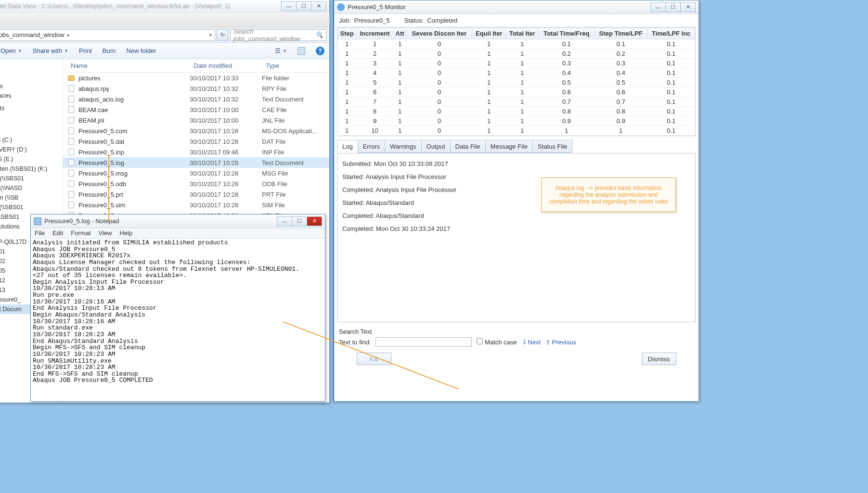 The width and height of the screenshot is (868, 493). Describe the element at coordinates (196, 194) in the screenshot. I see `file-row: Pressure0_5.prt30/10/2017 10:28PRT File` at that location.